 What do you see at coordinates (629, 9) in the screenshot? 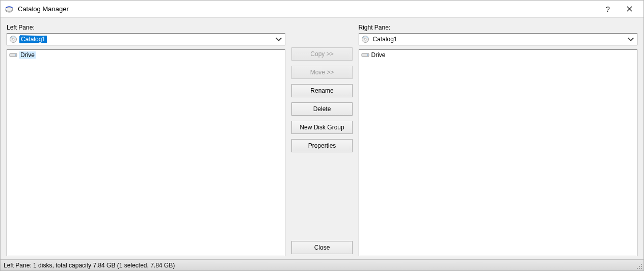
I see `close-window-button` at bounding box center [629, 9].